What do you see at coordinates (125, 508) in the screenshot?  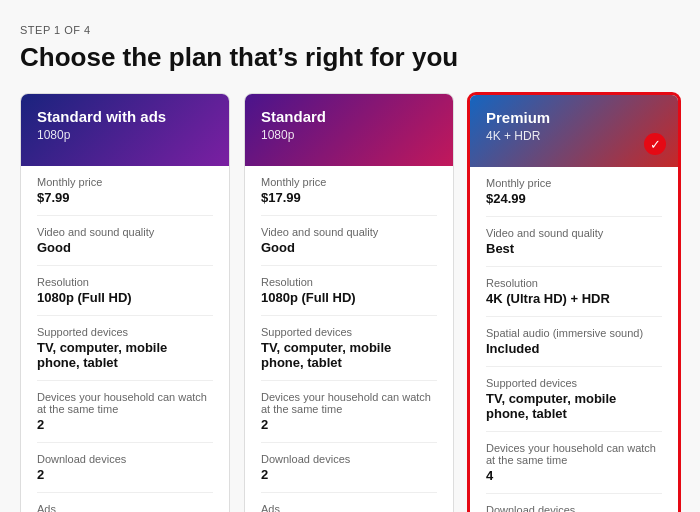 I see `row-label-standard-ads-6: Ads` at bounding box center [125, 508].